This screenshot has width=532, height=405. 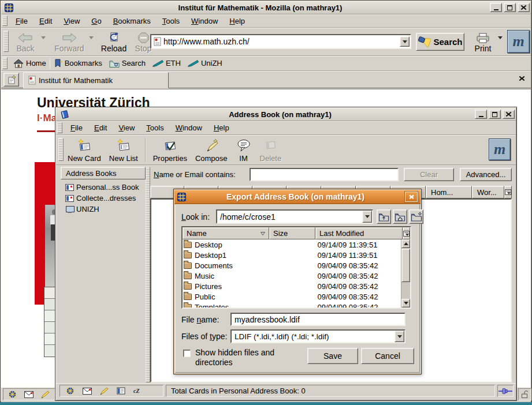 I want to click on security-indicator, so click(x=524, y=395).